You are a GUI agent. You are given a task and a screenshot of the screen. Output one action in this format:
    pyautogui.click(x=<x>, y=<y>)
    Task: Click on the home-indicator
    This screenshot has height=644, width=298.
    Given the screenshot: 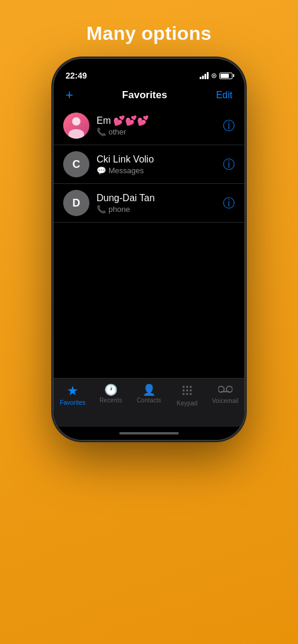 What is the action you would take?
    pyautogui.click(x=149, y=433)
    